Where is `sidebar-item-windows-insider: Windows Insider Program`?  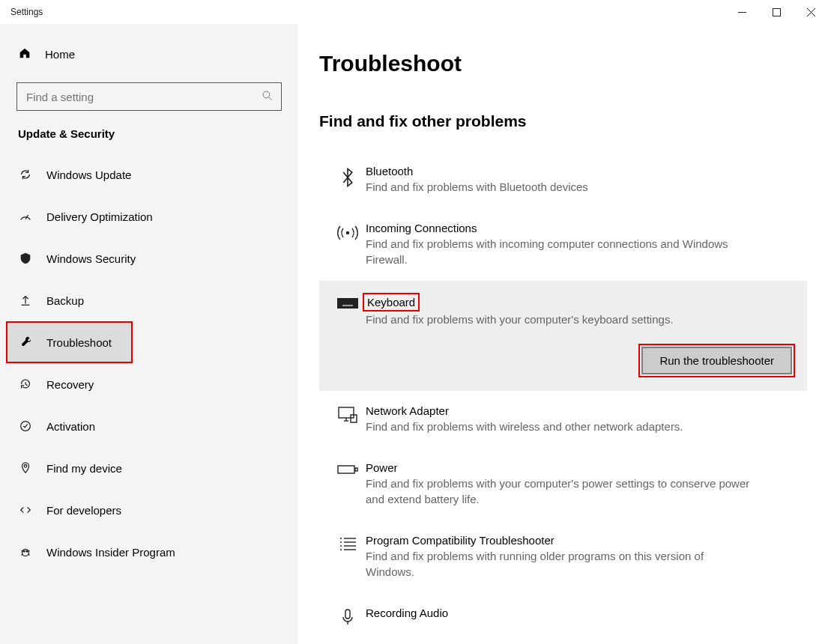
sidebar-item-windows-insider: Windows Insider Program is located at coordinates (149, 552).